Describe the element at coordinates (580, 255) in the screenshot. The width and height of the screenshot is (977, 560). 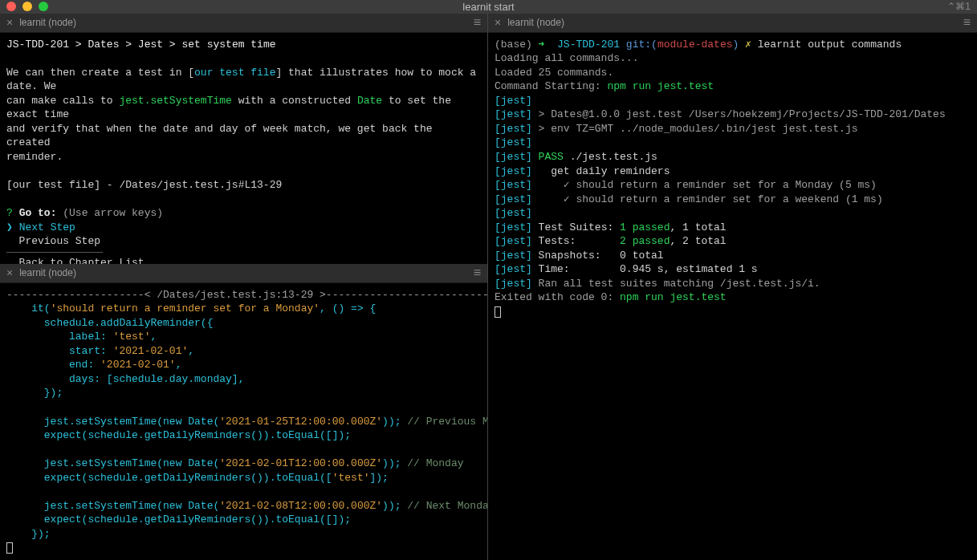
I see `output-line: [jest] Snapshots: 0 total` at that location.